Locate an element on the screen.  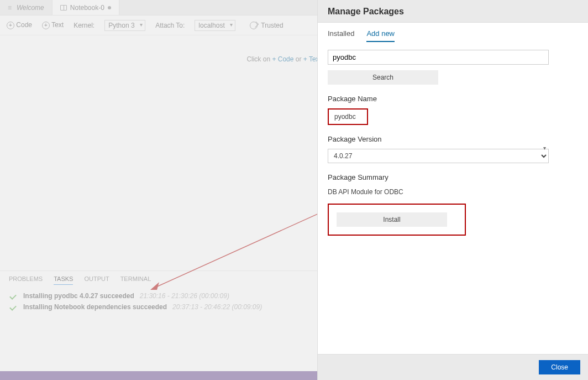
trusted-indicator: Trusted is located at coordinates (266, 25).